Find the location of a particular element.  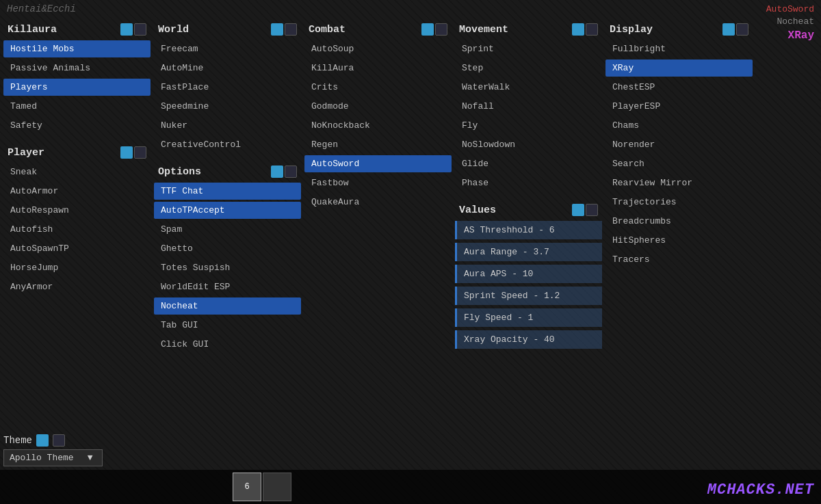

player-header: Player is located at coordinates (77, 152).